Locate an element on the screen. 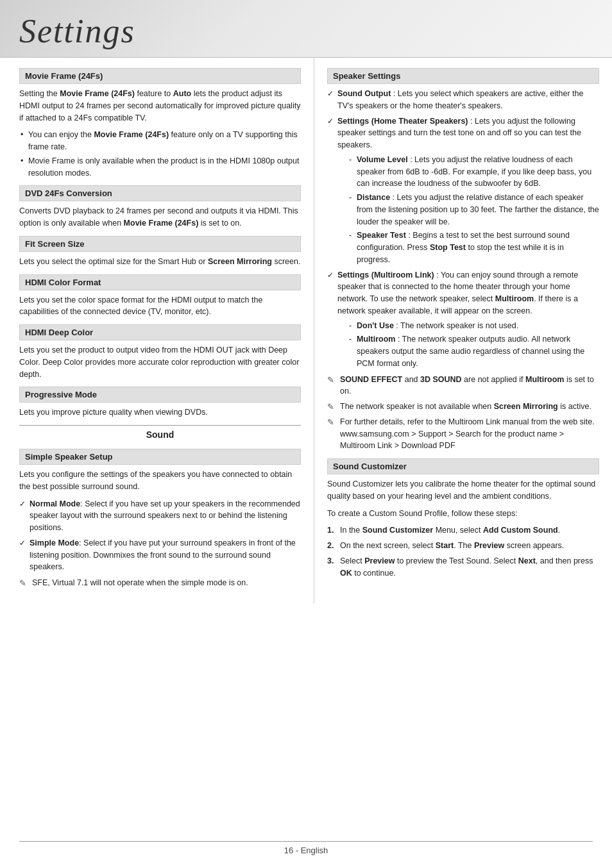 The height and width of the screenshot is (868, 612). movie-frame-header: Movie Frame (24Fs) is located at coordinates (160, 76).